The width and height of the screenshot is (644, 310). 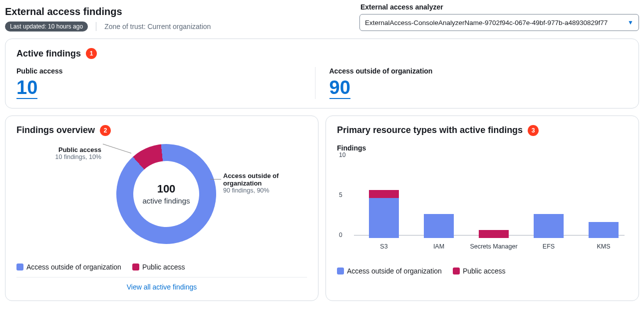 I want to click on bar-label-s3: S3, so click(x=384, y=246).